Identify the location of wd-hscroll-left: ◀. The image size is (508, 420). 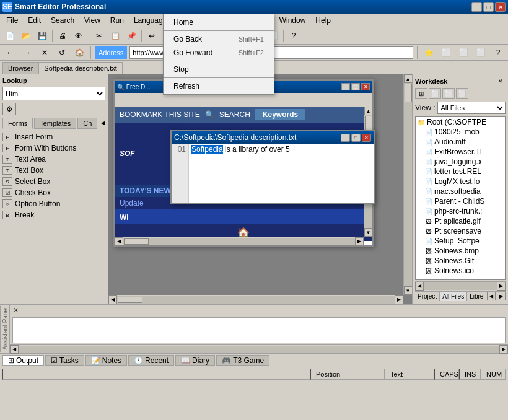
(419, 286).